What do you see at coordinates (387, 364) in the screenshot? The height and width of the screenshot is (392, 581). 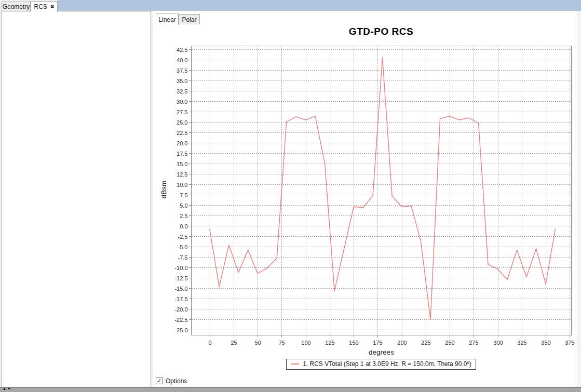 I see `legend-series-label: 1. RCS VTotal (Step 1 at 3.0E9 Hz, R = 1…` at bounding box center [387, 364].